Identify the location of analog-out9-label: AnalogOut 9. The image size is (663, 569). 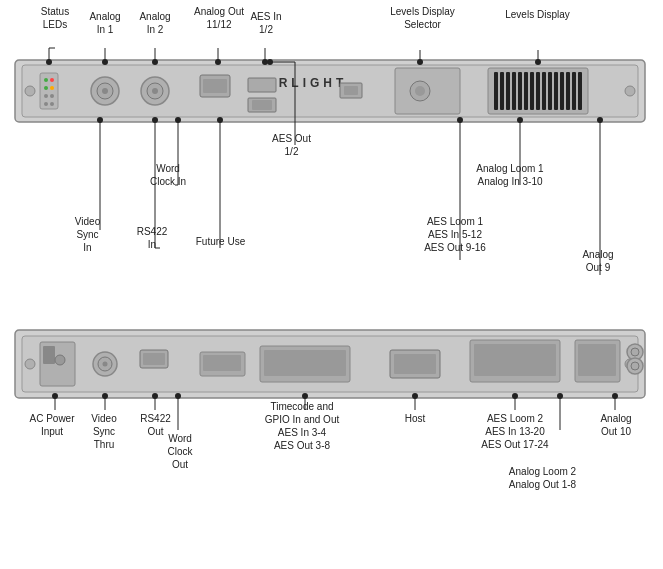
(598, 261).